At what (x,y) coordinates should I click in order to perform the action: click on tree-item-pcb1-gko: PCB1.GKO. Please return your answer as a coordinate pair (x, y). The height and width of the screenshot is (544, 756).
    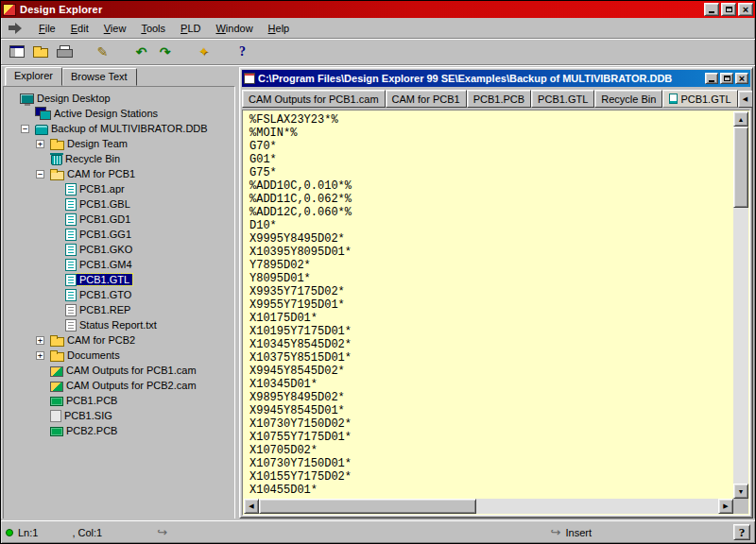
    Looking at the image, I should click on (119, 249).